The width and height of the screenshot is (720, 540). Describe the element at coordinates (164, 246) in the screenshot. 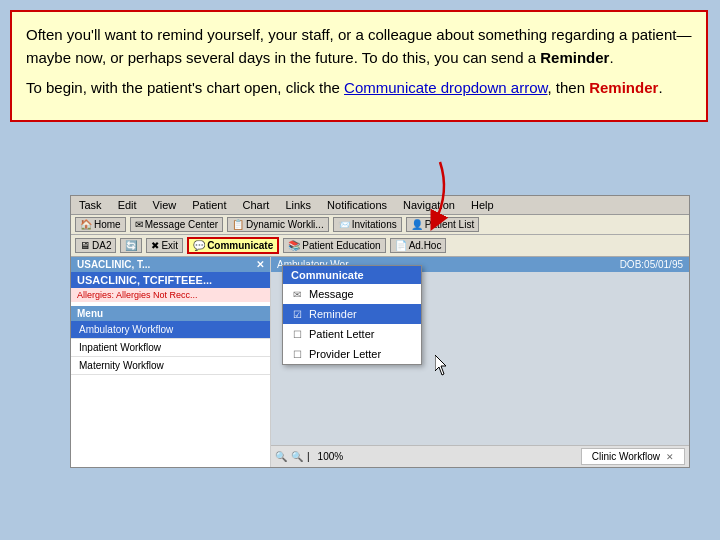

I see `exit-button: ✖ Exit` at that location.